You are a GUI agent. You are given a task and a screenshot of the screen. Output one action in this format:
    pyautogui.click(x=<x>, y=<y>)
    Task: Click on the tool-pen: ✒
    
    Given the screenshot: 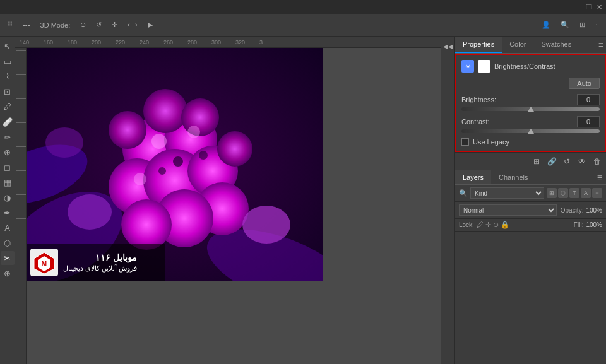 What is the action you would take?
    pyautogui.click(x=8, y=213)
    